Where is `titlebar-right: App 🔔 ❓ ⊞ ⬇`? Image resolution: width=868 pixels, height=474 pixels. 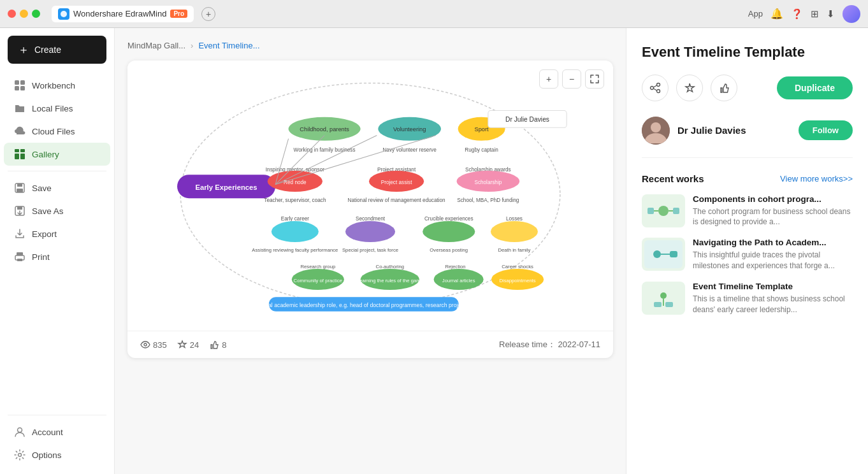
titlebar-right: App 🔔 ❓ ⊞ ⬇ is located at coordinates (804, 14).